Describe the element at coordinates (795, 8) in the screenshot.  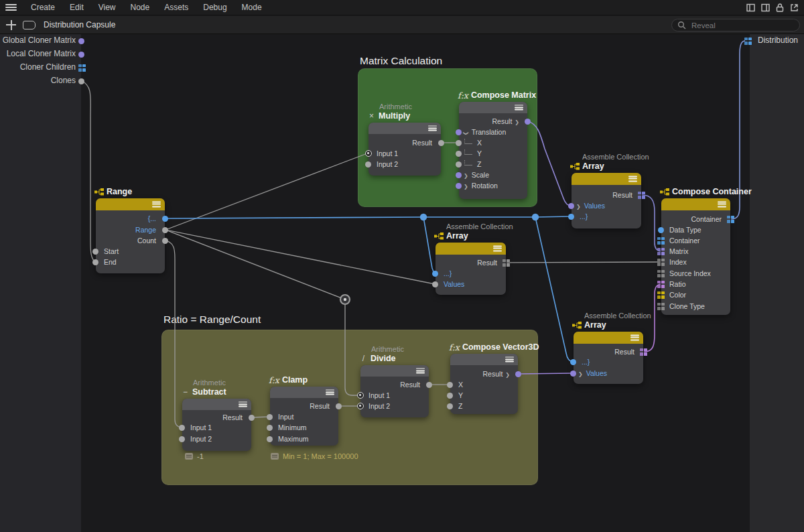
I see `pop-out-icon` at that location.